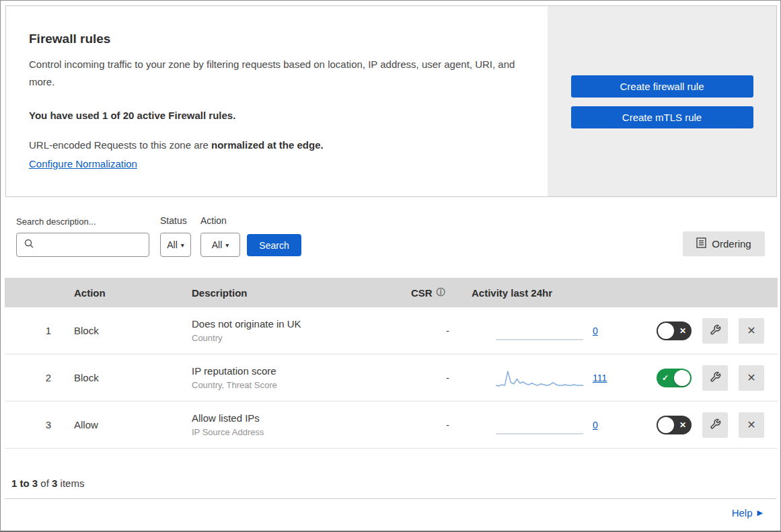 The image size is (781, 532). I want to click on pagination-summary: 1 to 3 of 3 items, so click(48, 483).